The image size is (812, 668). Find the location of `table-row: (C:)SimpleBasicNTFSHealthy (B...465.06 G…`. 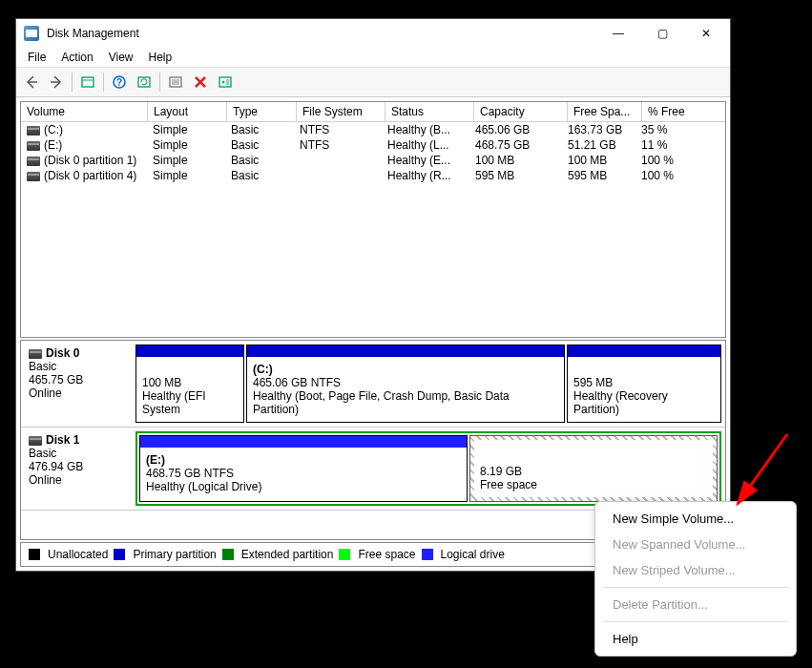

table-row: (C:)SimpleBasicNTFSHealthy (B...465.06 G… is located at coordinates (373, 130).